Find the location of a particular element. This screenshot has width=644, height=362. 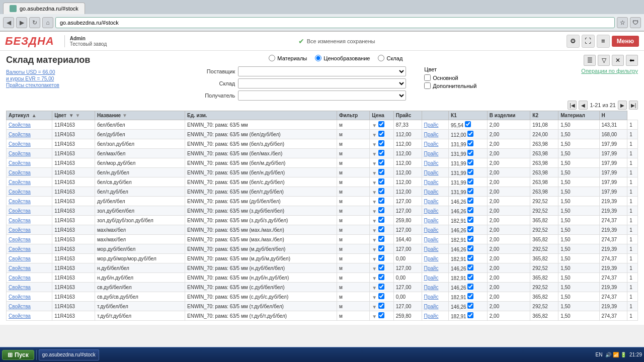

col-header-k2: К2 is located at coordinates (544, 116).